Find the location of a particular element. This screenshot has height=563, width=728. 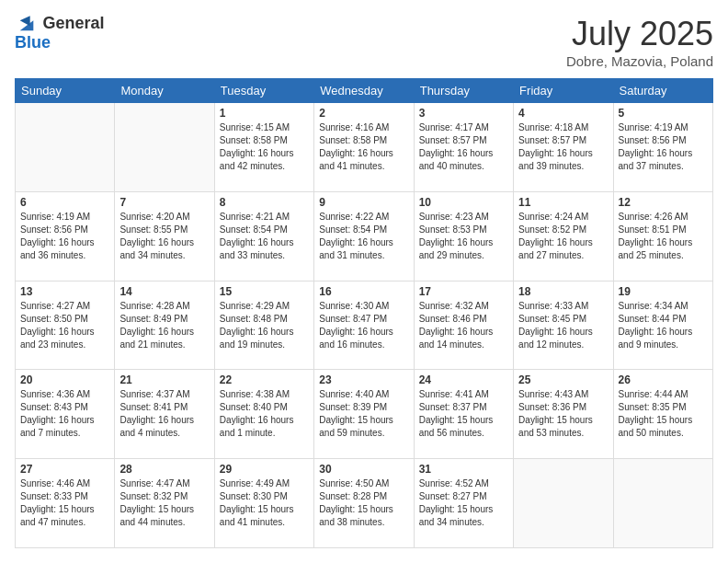

day-number: 16 is located at coordinates (364, 292).